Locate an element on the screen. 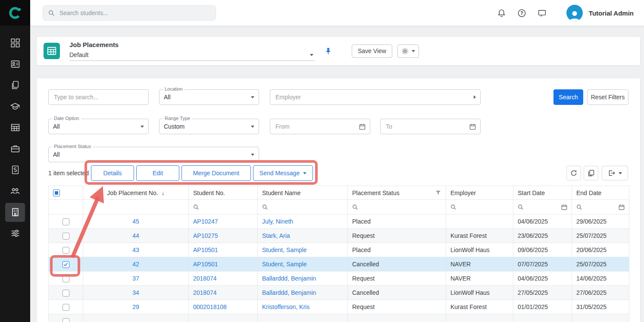 The height and width of the screenshot is (322, 644). global-search is located at coordinates (129, 13).